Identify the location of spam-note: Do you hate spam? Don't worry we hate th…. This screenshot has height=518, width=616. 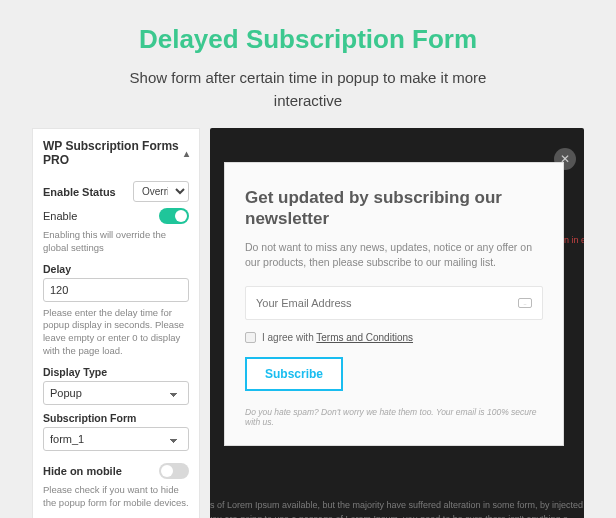
(394, 417).